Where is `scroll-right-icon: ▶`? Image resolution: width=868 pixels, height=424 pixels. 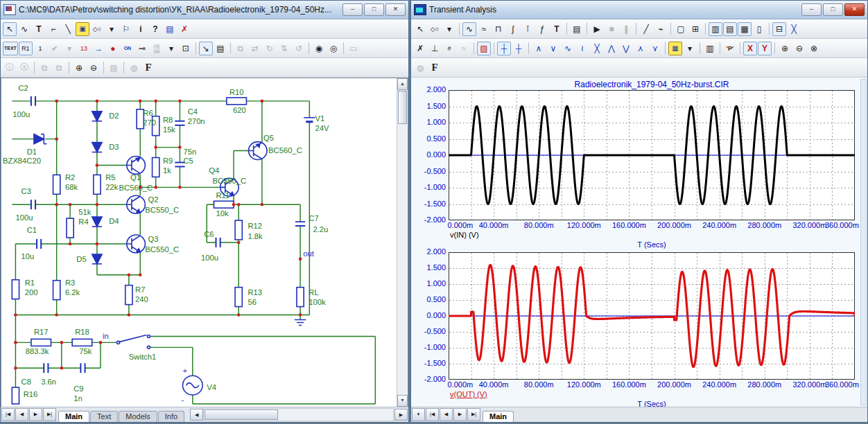
scroll-right-icon: ▶ is located at coordinates (401, 414).